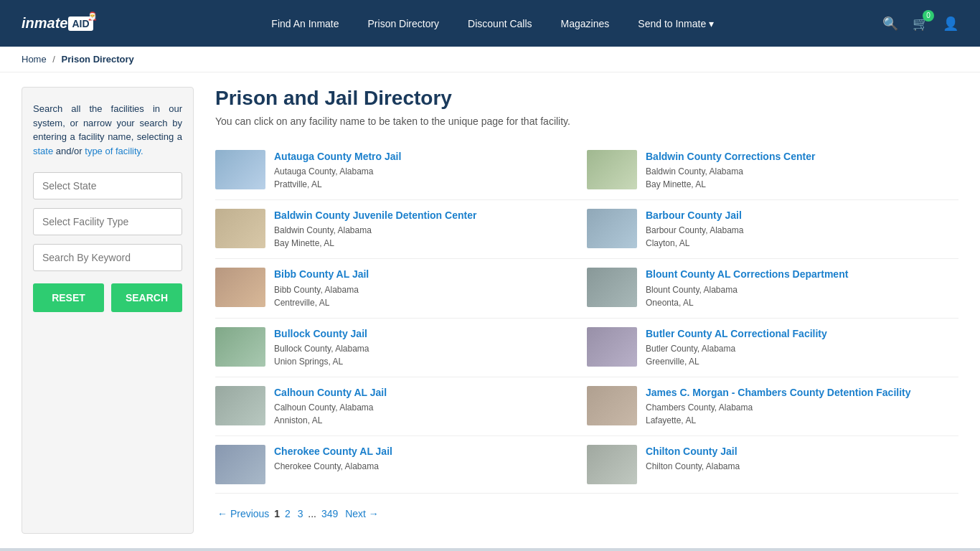 This screenshot has width=980, height=551. I want to click on breadcrumb-current: Prison Directory, so click(98, 59).